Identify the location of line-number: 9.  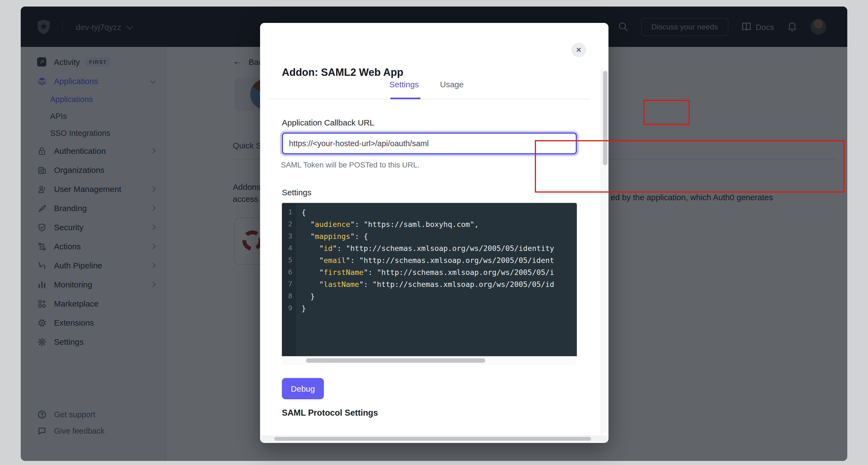
(289, 308).